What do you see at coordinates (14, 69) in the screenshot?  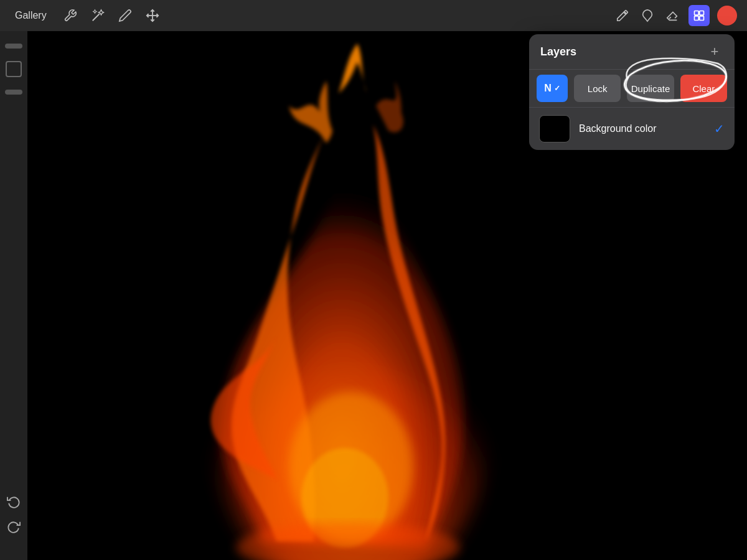 I see `transform-square` at bounding box center [14, 69].